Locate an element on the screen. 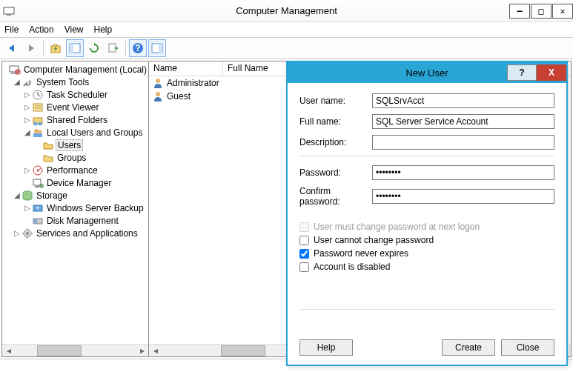 This screenshot has width=573, height=392. show-hide-tree-button is located at coordinates (75, 48).